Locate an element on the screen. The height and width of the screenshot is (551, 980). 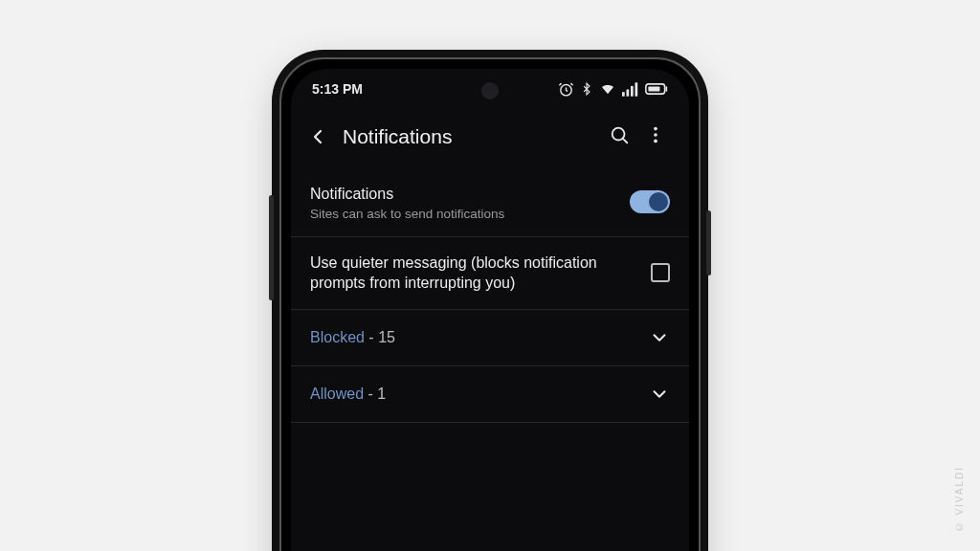
watermark-text: © VIVALDI is located at coordinates (959, 499).